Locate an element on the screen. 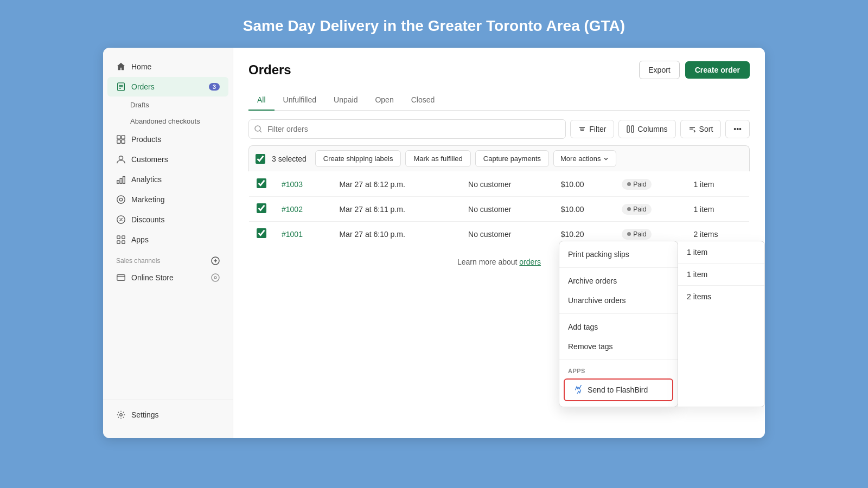 The height and width of the screenshot is (488, 868). order-date: Mar 27 at 6:12 p.m. is located at coordinates (396, 184).